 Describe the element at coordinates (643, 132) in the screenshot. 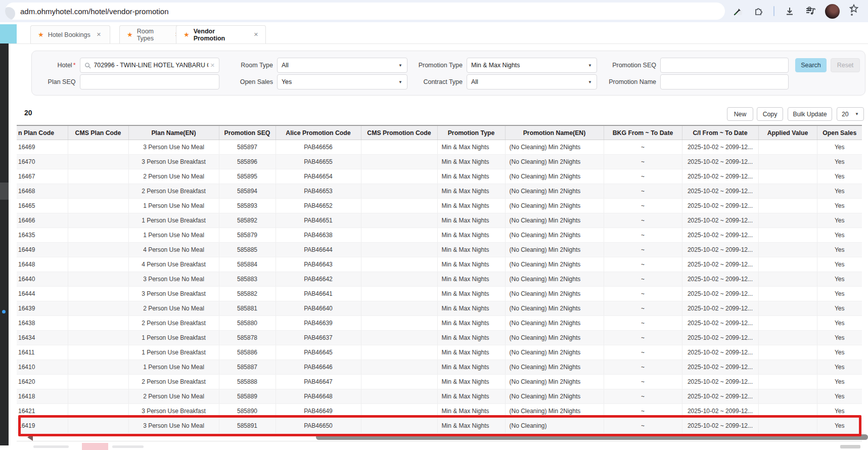

I see `column-header: BKG From ~ To Date` at that location.